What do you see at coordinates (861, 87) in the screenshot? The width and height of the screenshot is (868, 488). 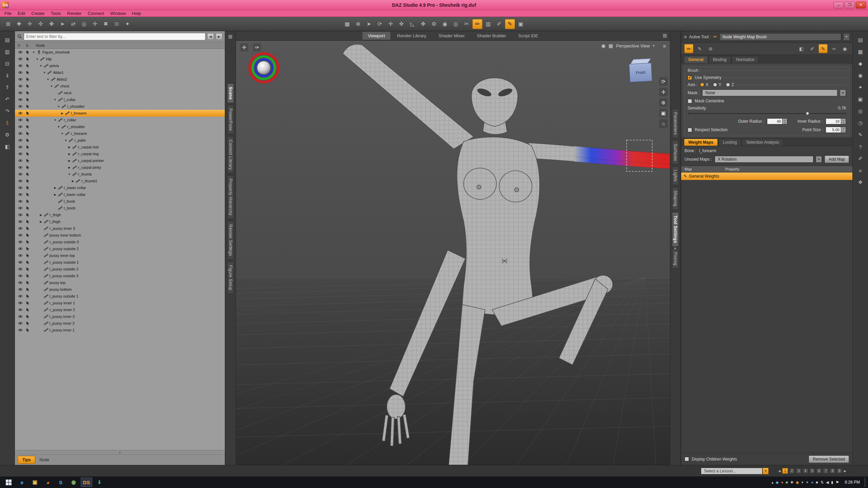 I see `lights-panel-icon: ✦` at bounding box center [861, 87].